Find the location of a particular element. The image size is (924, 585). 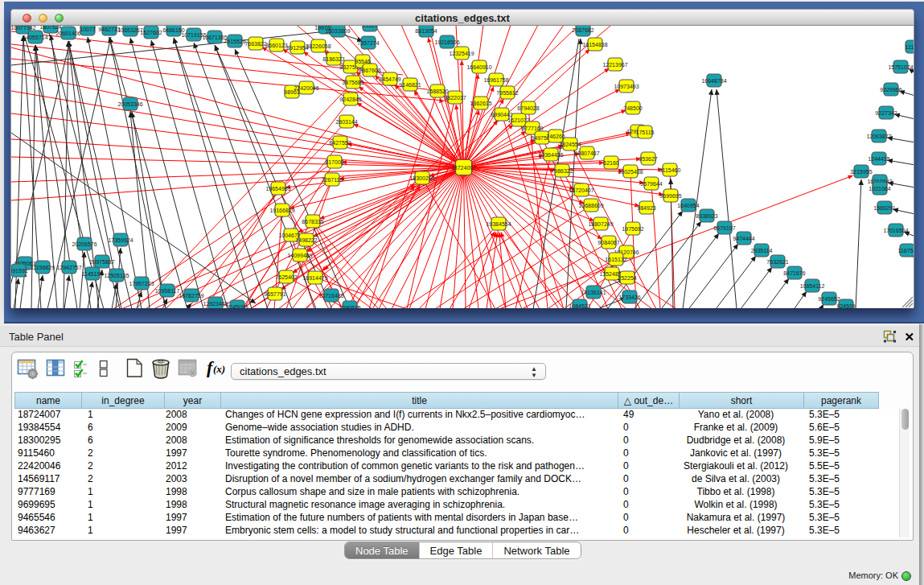

svg-text: 817008 is located at coordinates (335, 163).